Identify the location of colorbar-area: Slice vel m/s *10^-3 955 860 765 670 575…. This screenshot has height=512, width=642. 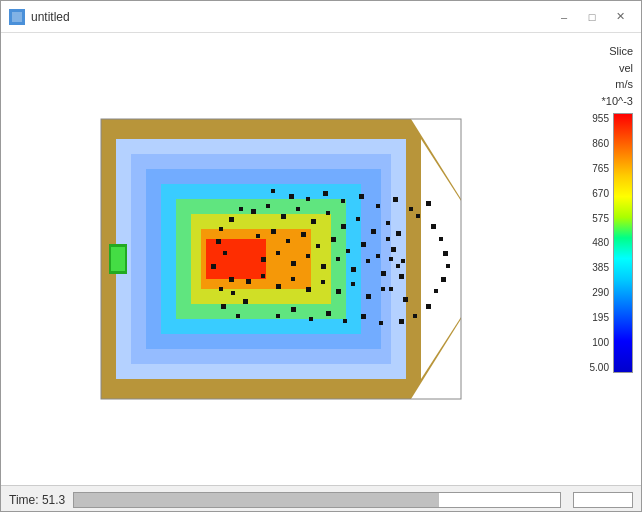
(601, 259).